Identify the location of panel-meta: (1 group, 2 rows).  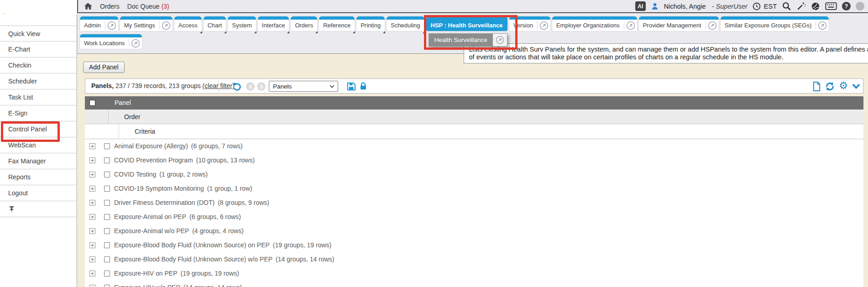
(183, 174).